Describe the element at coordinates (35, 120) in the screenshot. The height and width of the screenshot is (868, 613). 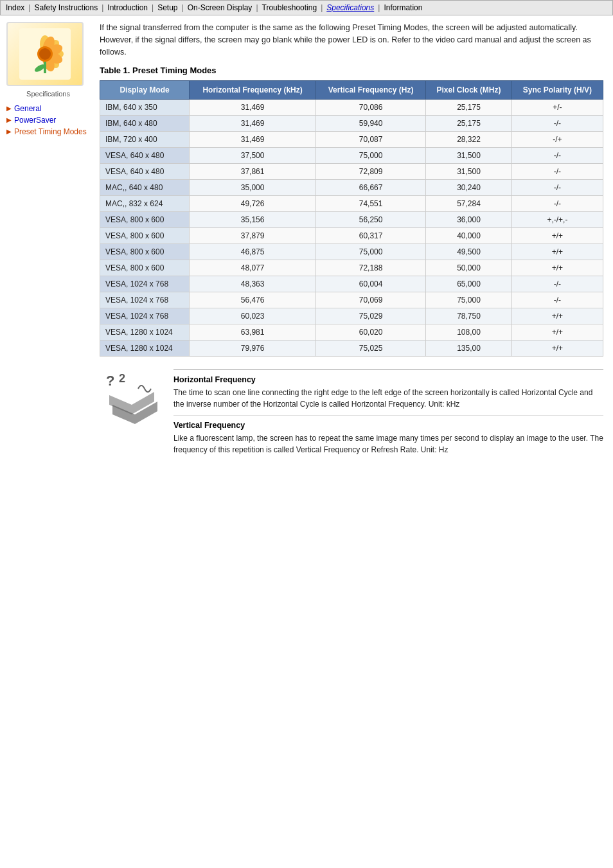
I see `sidebar-link-powersaver: PowerSaver` at that location.